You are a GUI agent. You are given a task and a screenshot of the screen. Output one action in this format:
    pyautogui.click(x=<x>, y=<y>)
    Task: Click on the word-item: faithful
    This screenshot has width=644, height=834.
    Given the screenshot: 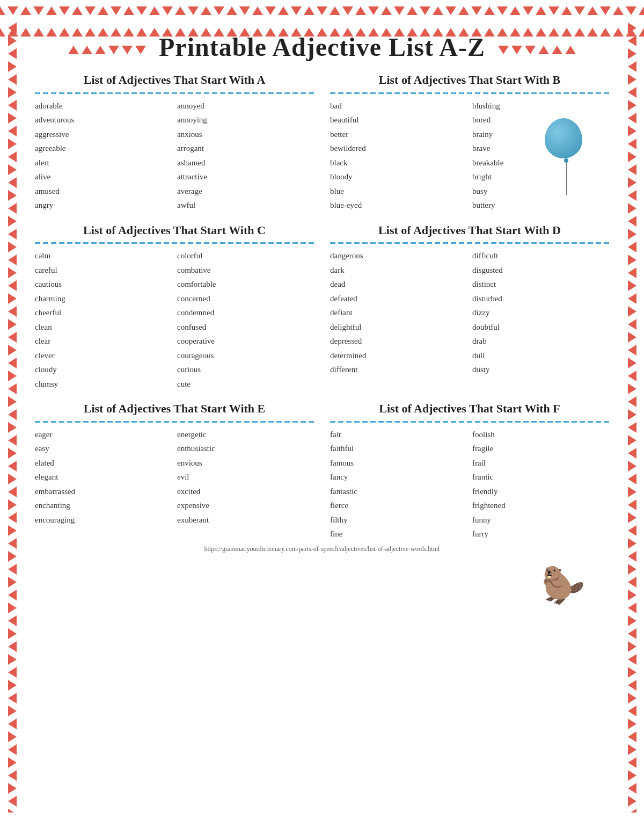 What is the action you would take?
    pyautogui.click(x=398, y=449)
    